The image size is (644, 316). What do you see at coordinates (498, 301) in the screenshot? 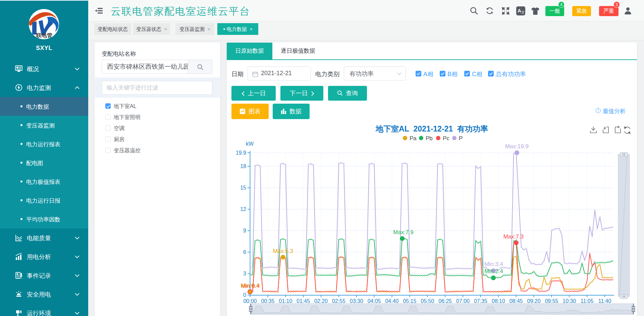
I see `svg-text: 08:10` at bounding box center [498, 301].